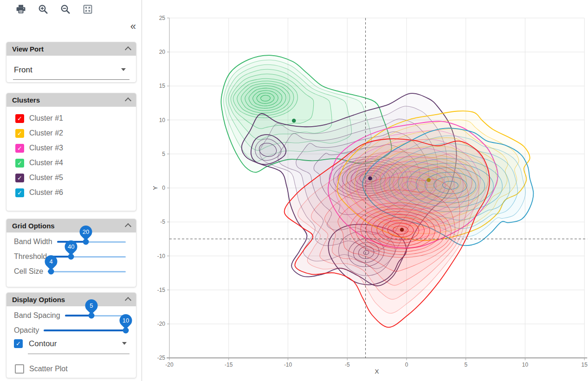  I want to click on slider-row: Opacity10, so click(70, 330).